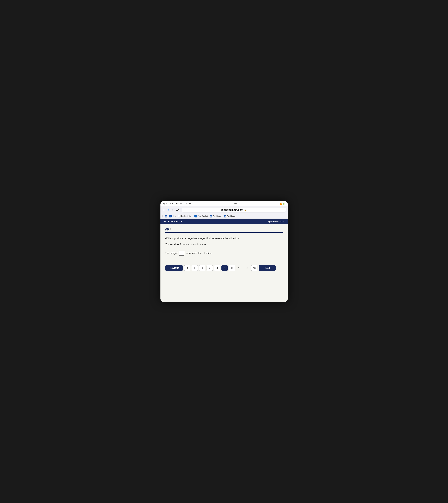 Image resolution: width=448 pixels, height=503 pixels. I want to click on page-btn-5: 5, so click(195, 268).